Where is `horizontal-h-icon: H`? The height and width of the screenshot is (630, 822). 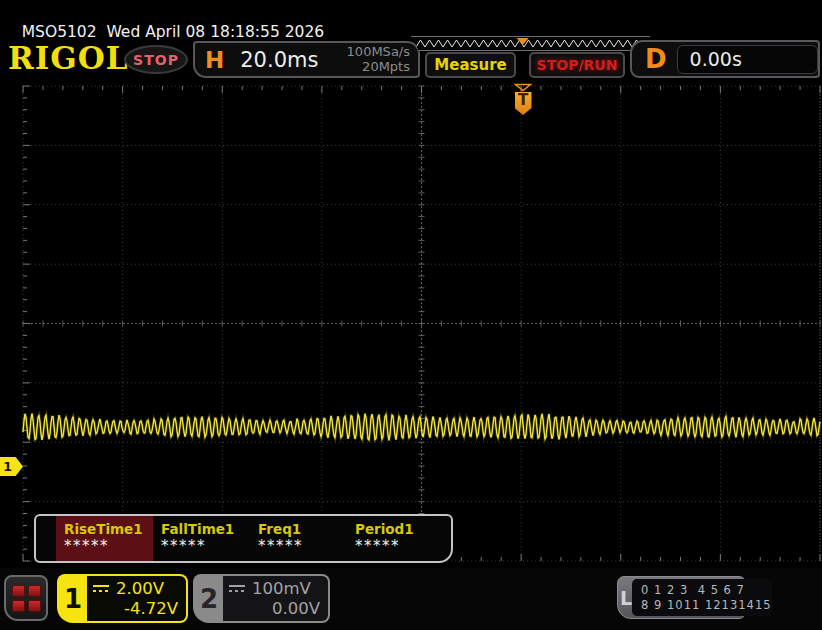
horizontal-h-icon: H is located at coordinates (214, 60).